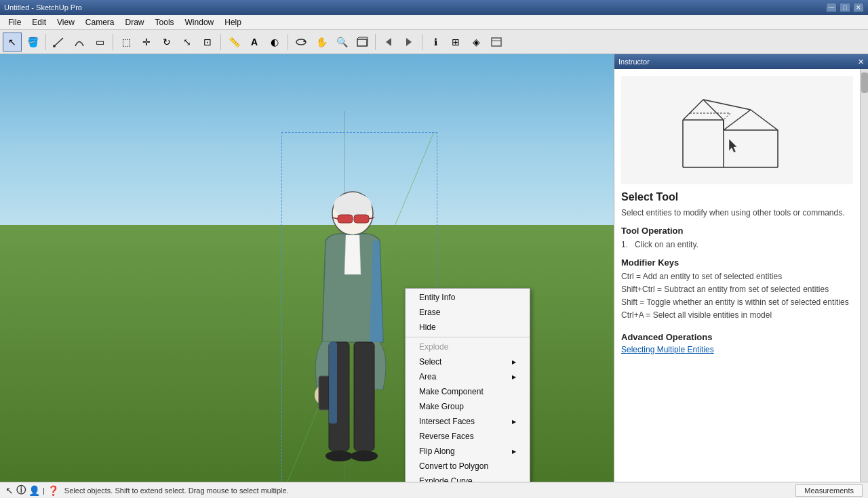 The image size is (868, 498). What do you see at coordinates (146, 42) in the screenshot?
I see `move-button: ✛` at bounding box center [146, 42].